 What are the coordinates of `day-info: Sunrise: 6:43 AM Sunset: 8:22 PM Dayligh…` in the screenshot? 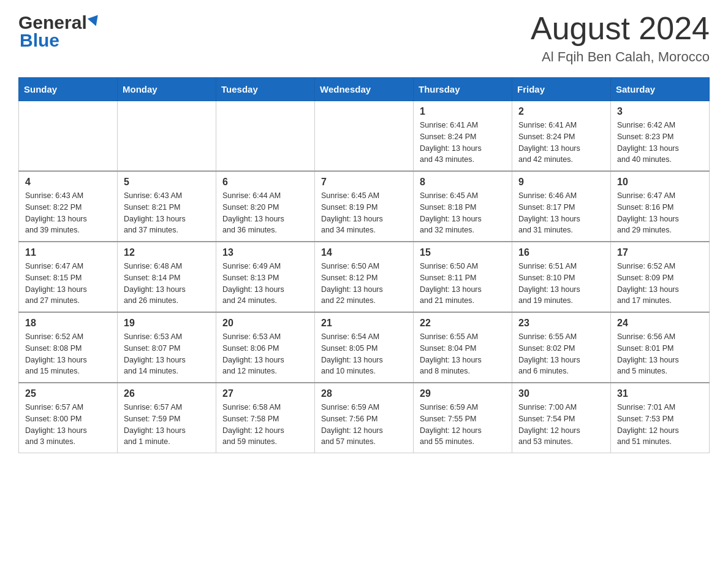 It's located at (68, 213).